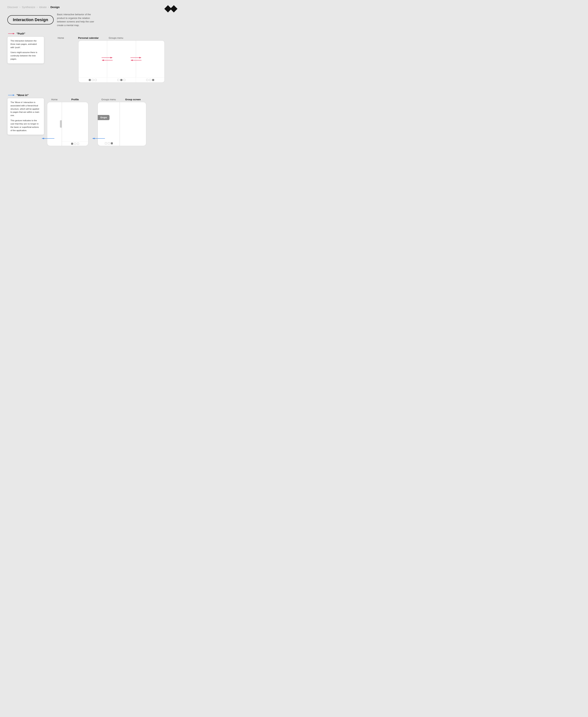  Describe the element at coordinates (26, 44) in the screenshot. I see `push-tooltip-p1: The interaction between the three main p…` at that location.